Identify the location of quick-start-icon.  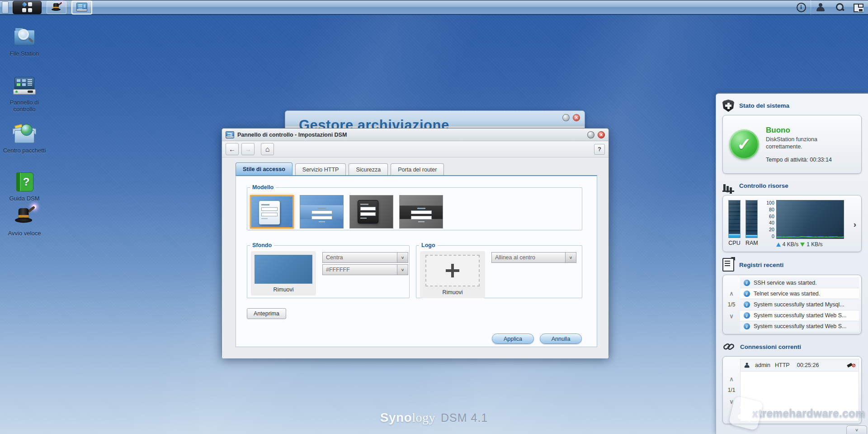
(24, 216).